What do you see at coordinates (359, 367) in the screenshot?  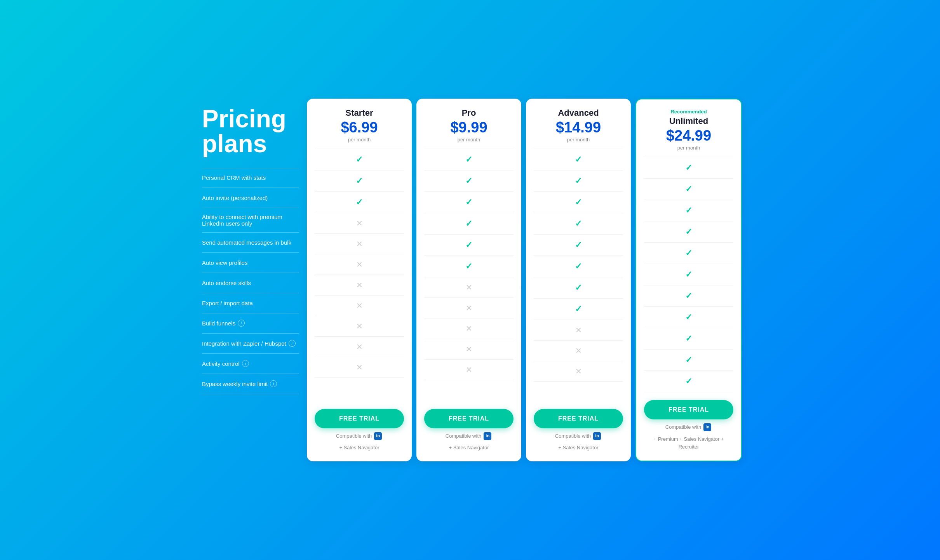 I see `check-row-starter-10: ✕` at bounding box center [359, 367].